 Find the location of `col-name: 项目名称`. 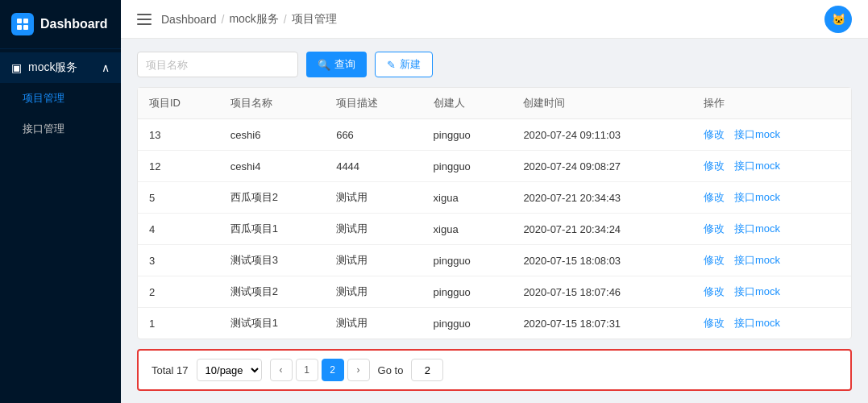

col-name: 项目名称 is located at coordinates (272, 103).